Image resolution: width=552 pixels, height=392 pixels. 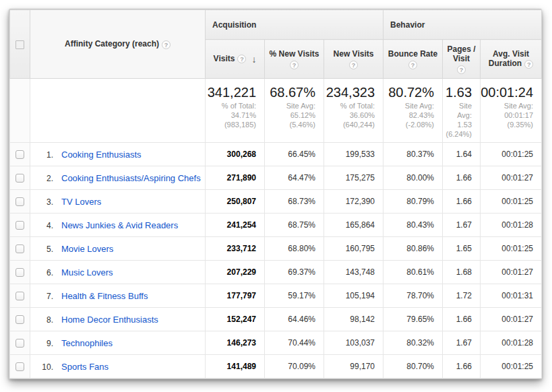 What do you see at coordinates (44, 226) in the screenshot?
I see `row-rank: 4.` at bounding box center [44, 226].